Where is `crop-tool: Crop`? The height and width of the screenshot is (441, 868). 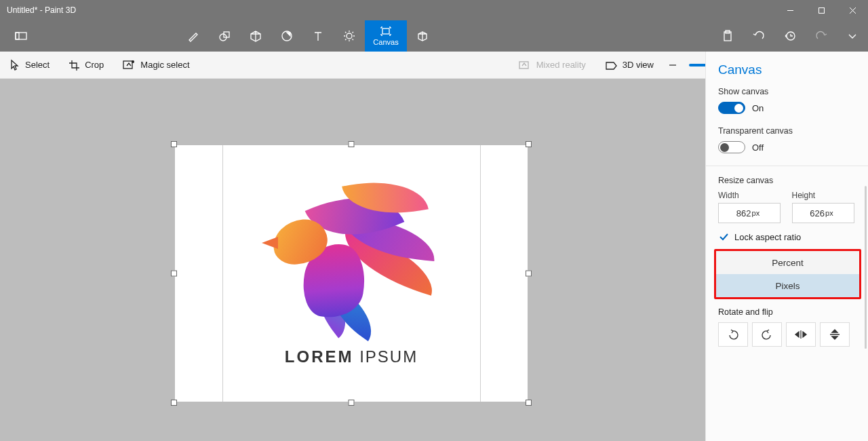
crop-tool: Crop is located at coordinates (86, 65).